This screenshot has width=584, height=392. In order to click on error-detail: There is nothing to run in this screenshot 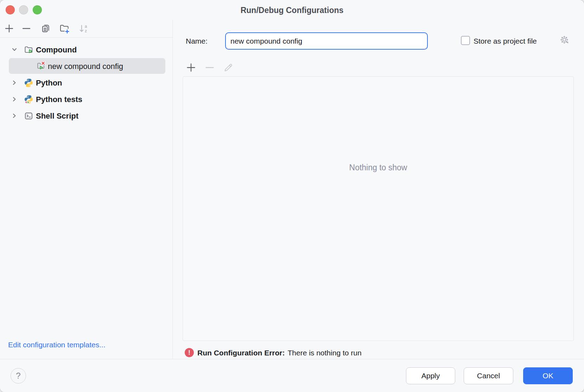, I will do `click(324, 353)`.